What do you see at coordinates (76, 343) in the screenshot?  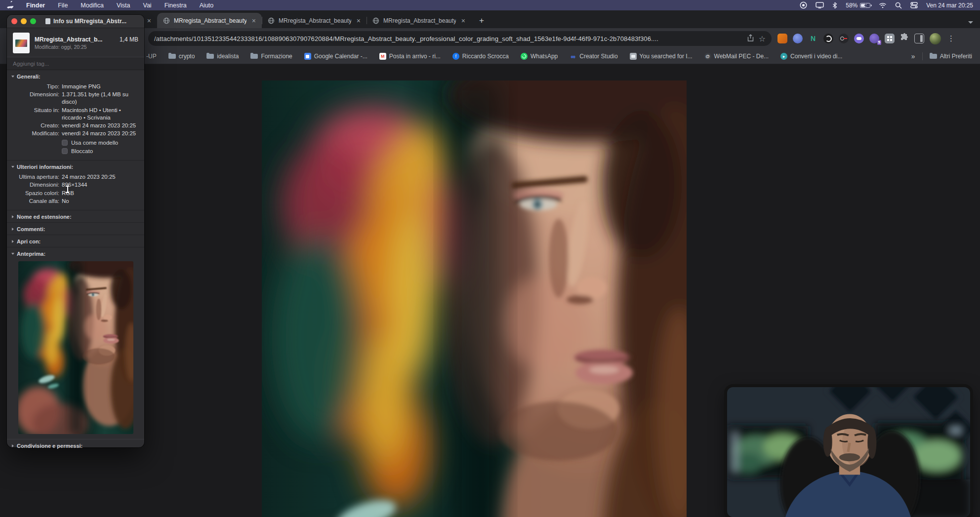 I see `section-anteprima: Anteprima:` at bounding box center [76, 343].